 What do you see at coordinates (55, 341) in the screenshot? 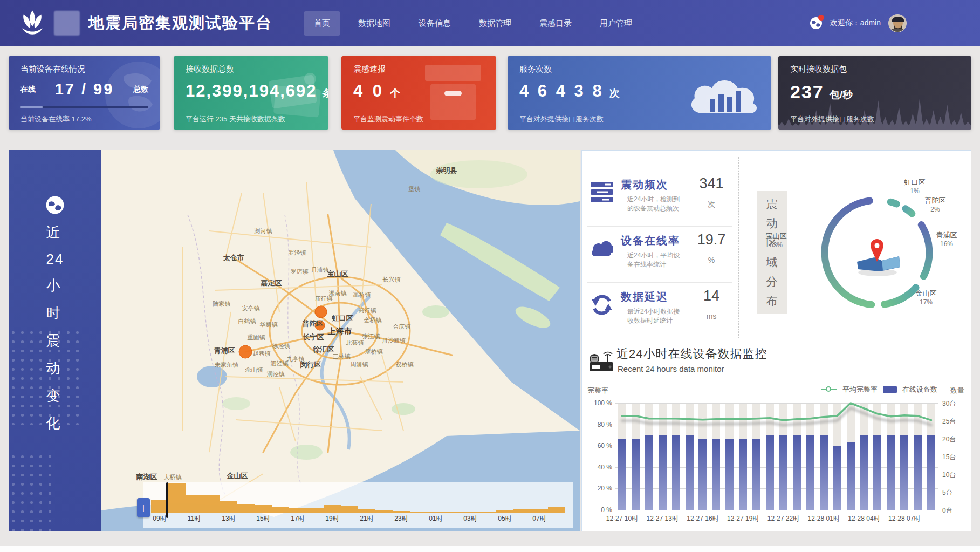
I see `sidebar-char-4: 震` at bounding box center [55, 341].